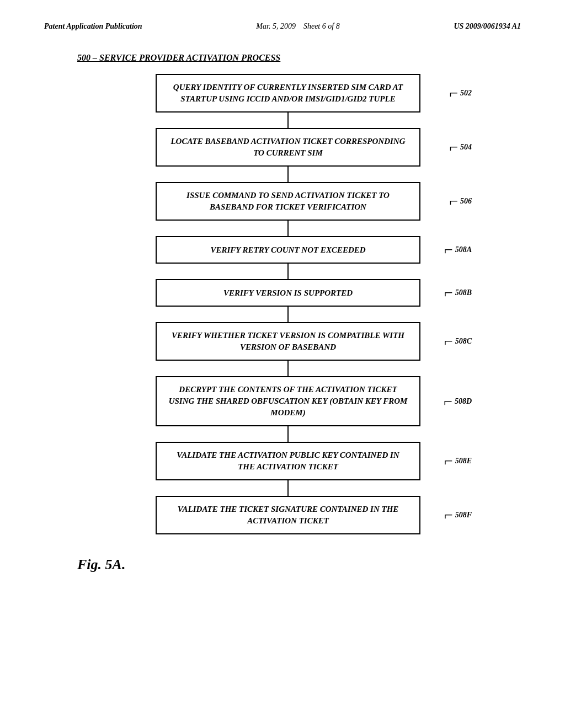 Image resolution: width=565 pixels, height=728 pixels. I want to click on header-date: Mar. 5, 2009, so click(276, 26).